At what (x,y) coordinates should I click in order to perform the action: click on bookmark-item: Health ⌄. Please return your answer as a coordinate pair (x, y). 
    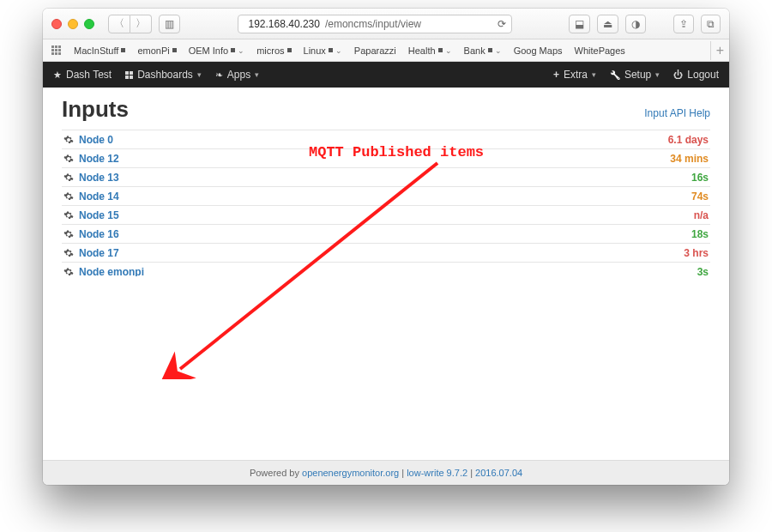
    Looking at the image, I should click on (431, 51).